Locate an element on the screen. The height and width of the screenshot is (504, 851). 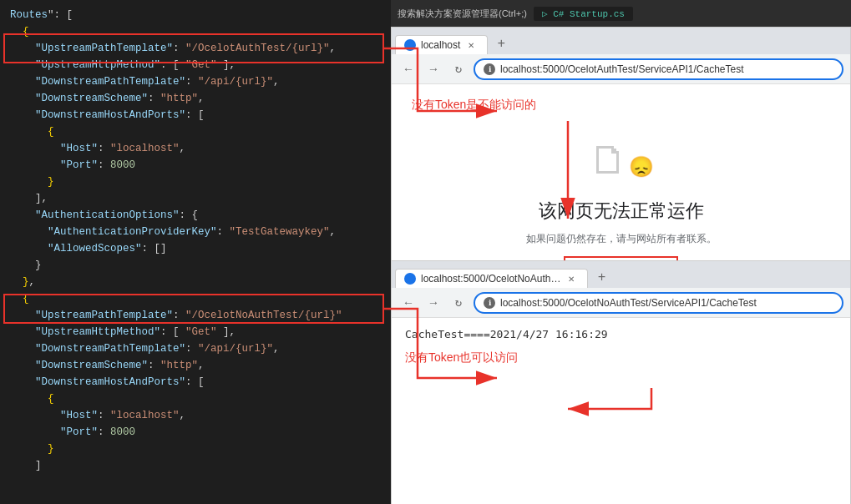
tab-new-1: + is located at coordinates (501, 44).